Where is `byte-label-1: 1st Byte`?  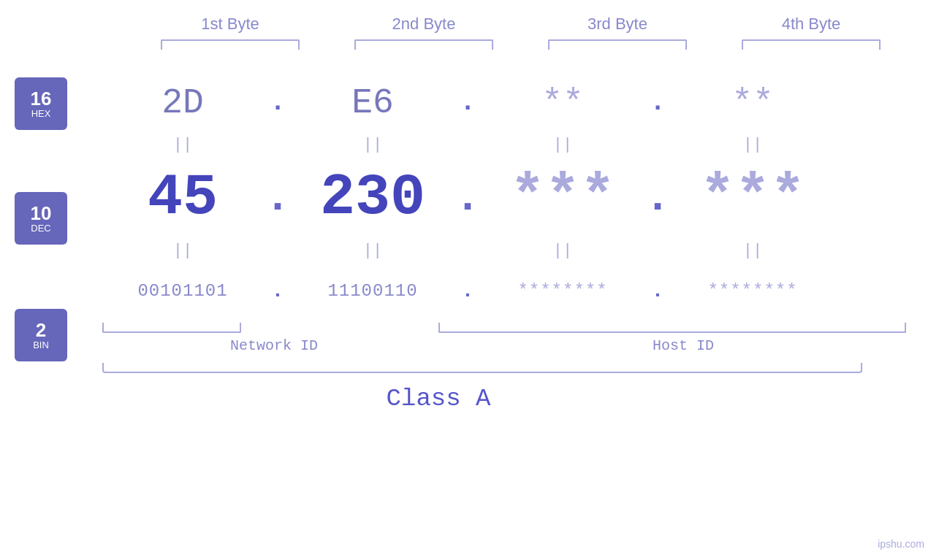
byte-label-1: 1st Byte is located at coordinates (230, 24).